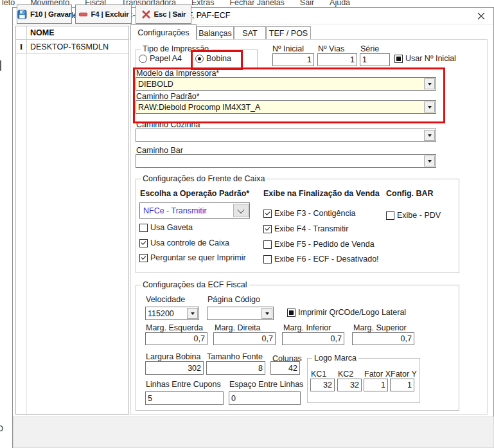  Describe the element at coordinates (285, 368) in the screenshot. I see `colunas-field` at that location.